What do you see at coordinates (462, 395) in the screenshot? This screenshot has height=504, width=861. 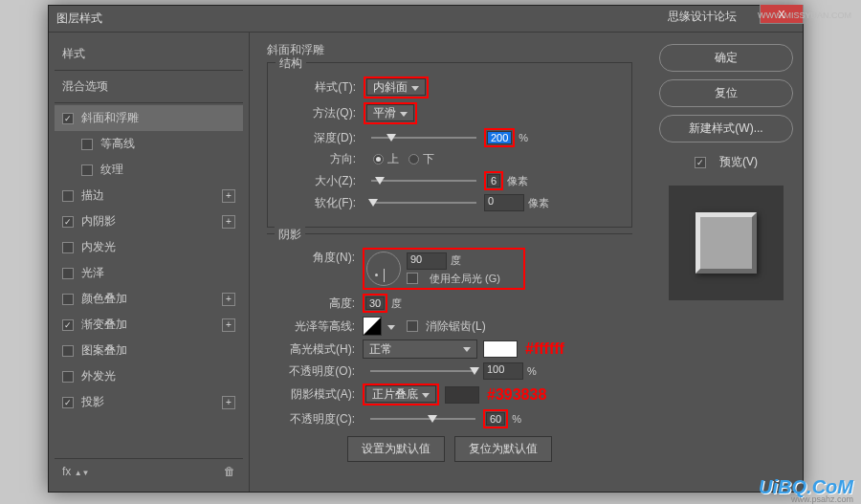 I see `sh-color-swatch` at bounding box center [462, 395].